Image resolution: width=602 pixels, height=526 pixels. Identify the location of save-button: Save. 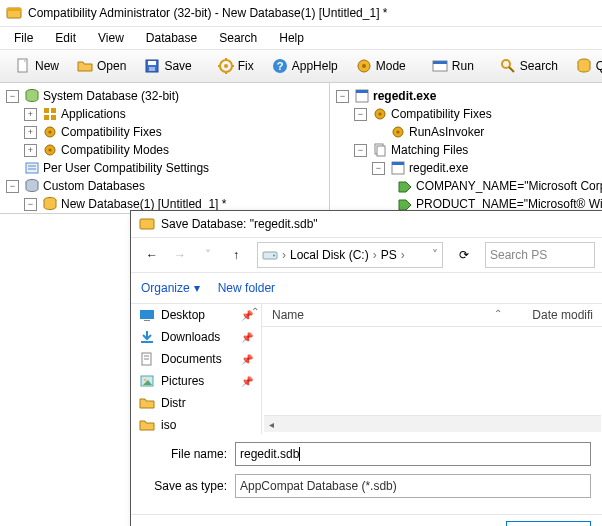
(168, 66).